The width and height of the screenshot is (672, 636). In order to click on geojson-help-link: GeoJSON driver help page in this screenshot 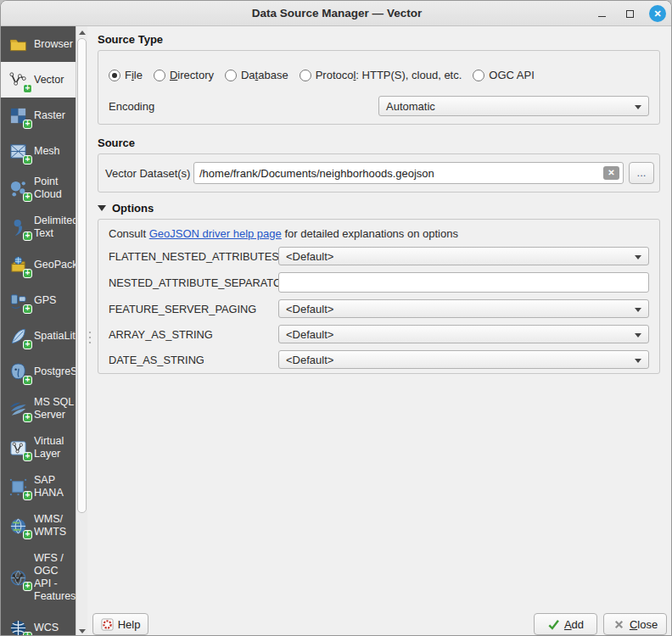, I will do `click(216, 234)`.